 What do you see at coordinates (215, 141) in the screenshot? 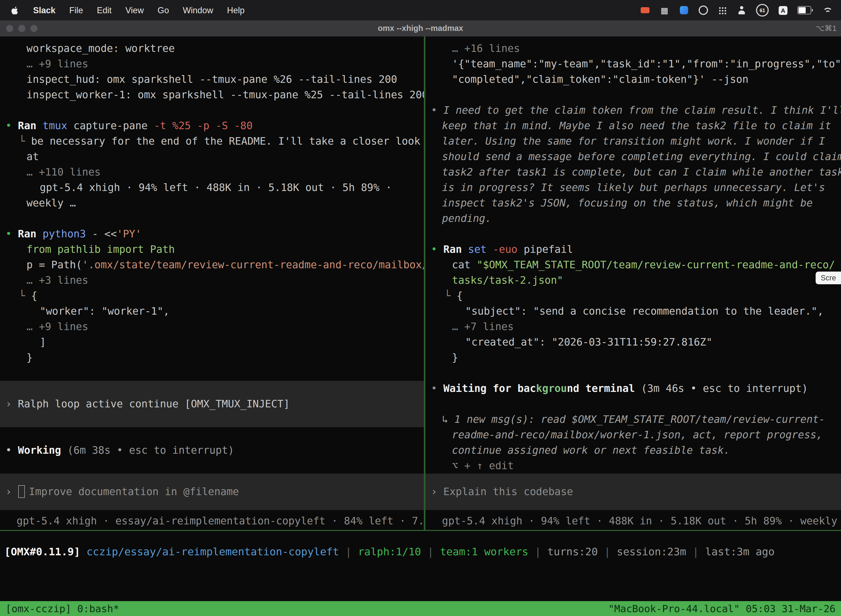
I see `terminal-line: └ be necessary for the end of the README…` at bounding box center [215, 141].